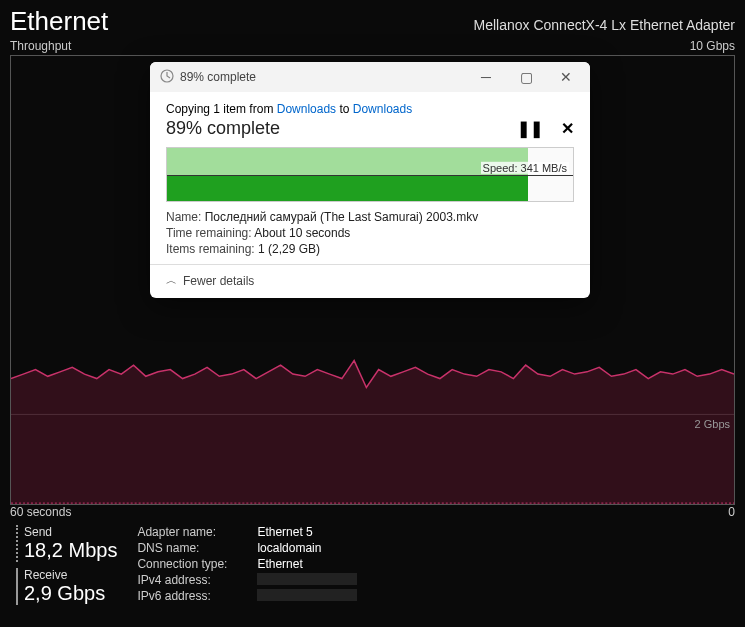 This screenshot has width=745, height=627. What do you see at coordinates (712, 424) in the screenshot?
I see `gridline-label: 2 Gbps` at bounding box center [712, 424].